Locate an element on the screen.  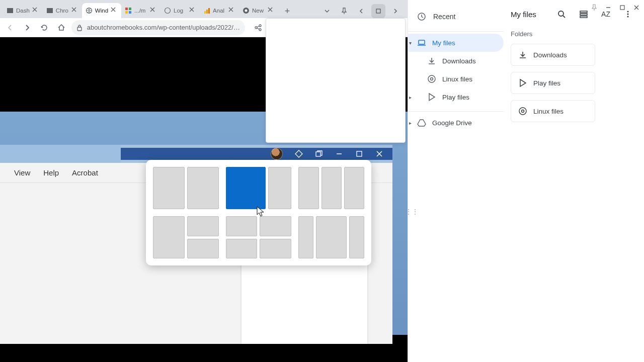
tab-log: Log is located at coordinates (180, 11).